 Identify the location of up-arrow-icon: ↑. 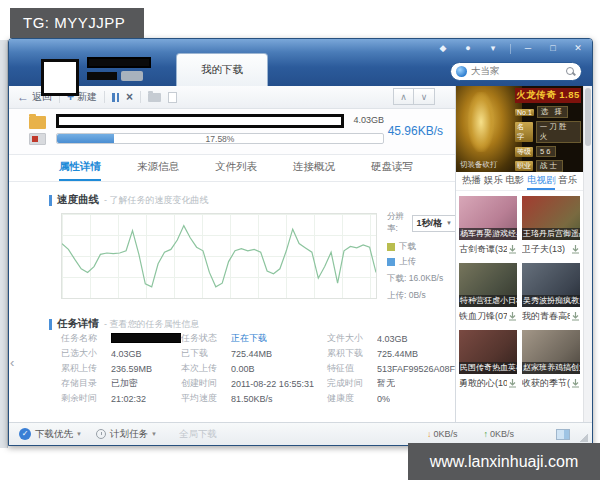
(486, 434).